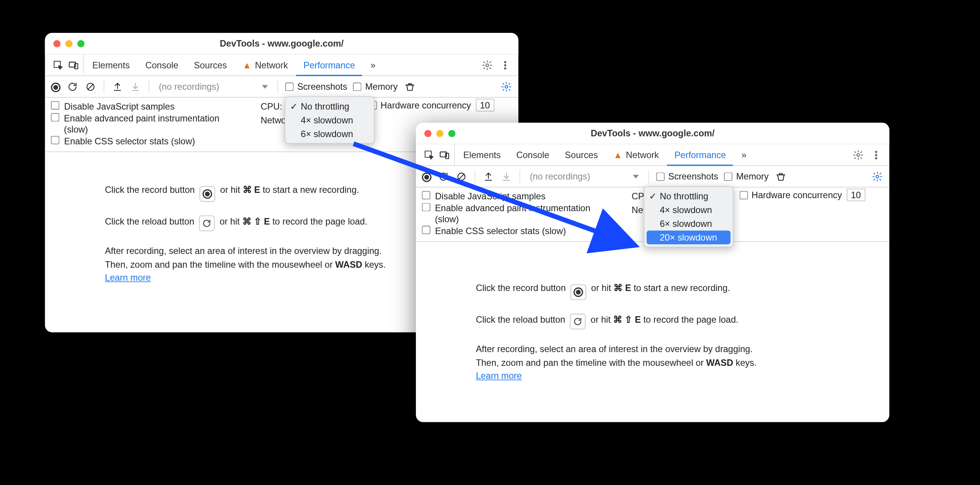 The height and width of the screenshot is (485, 980). Describe the element at coordinates (653, 215) in the screenshot. I see `capture-settings-panel: Disable JavaScript samples Enable advanc…` at that location.